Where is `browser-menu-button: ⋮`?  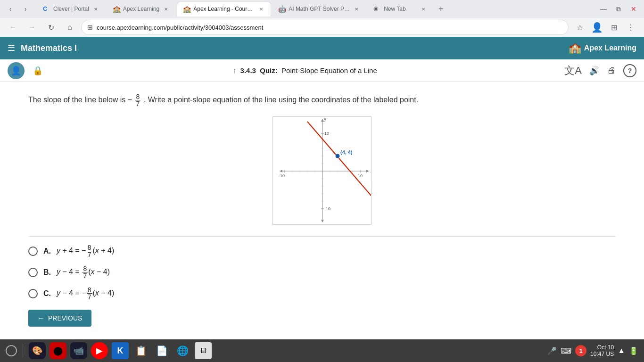 browser-menu-button: ⋮ is located at coordinates (631, 27).